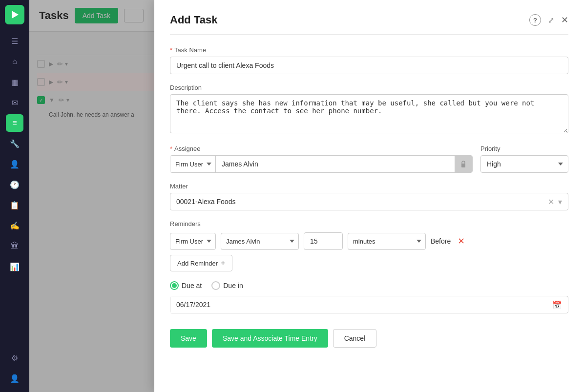 Image resolution: width=584 pixels, height=392 pixels. What do you see at coordinates (551, 202) in the screenshot?
I see `matter-clear-icon: ✕` at bounding box center [551, 202].